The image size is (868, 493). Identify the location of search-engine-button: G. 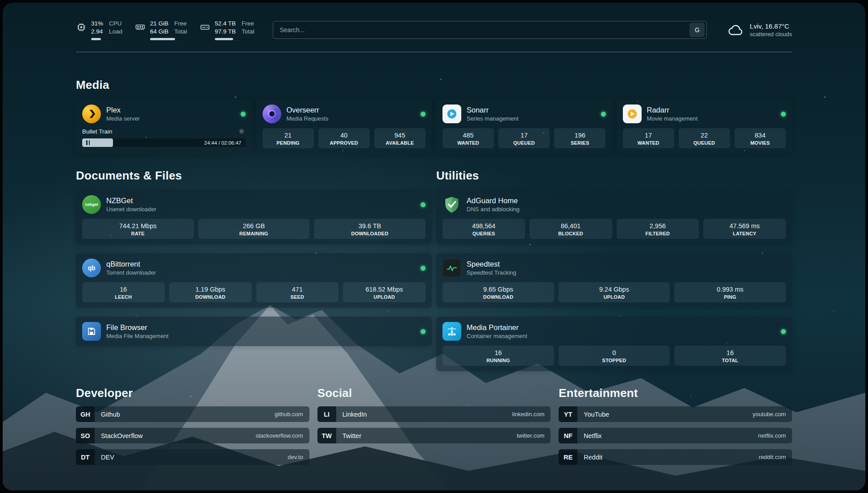
(697, 30).